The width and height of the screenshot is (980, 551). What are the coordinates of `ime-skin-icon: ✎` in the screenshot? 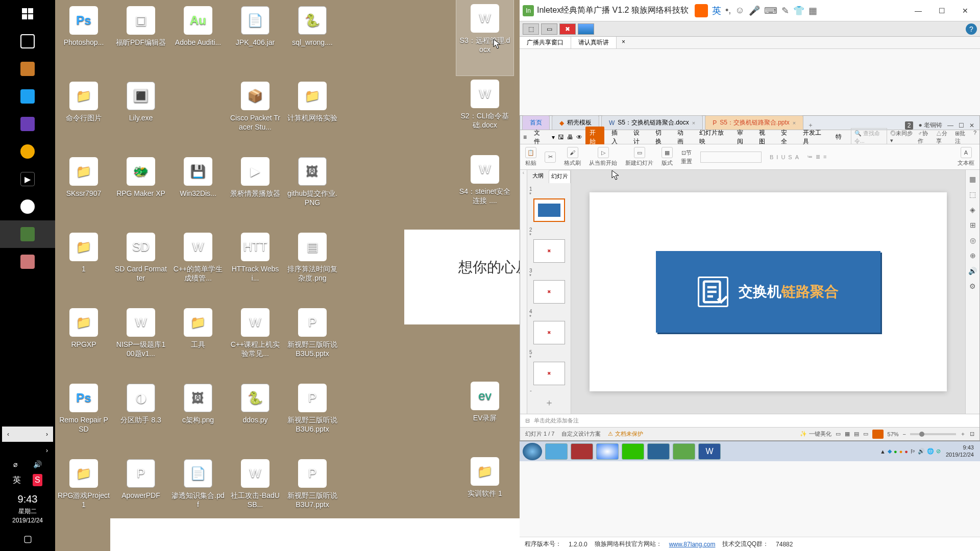 It's located at (785, 11).